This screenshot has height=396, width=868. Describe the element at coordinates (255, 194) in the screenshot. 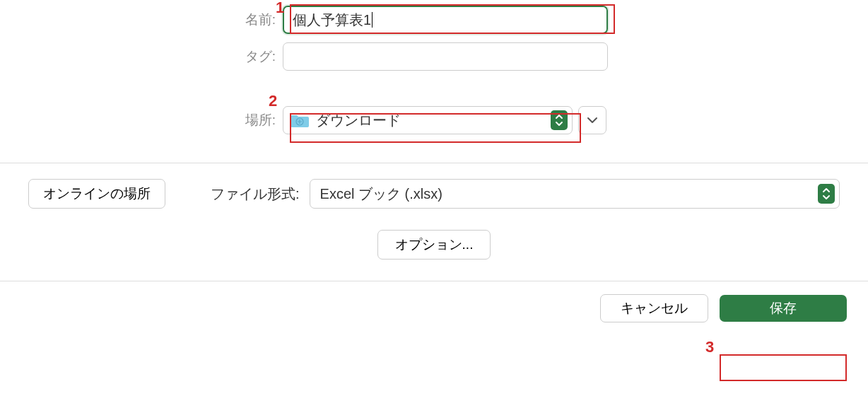

I see `file-format-label: ファイル形式:` at that location.